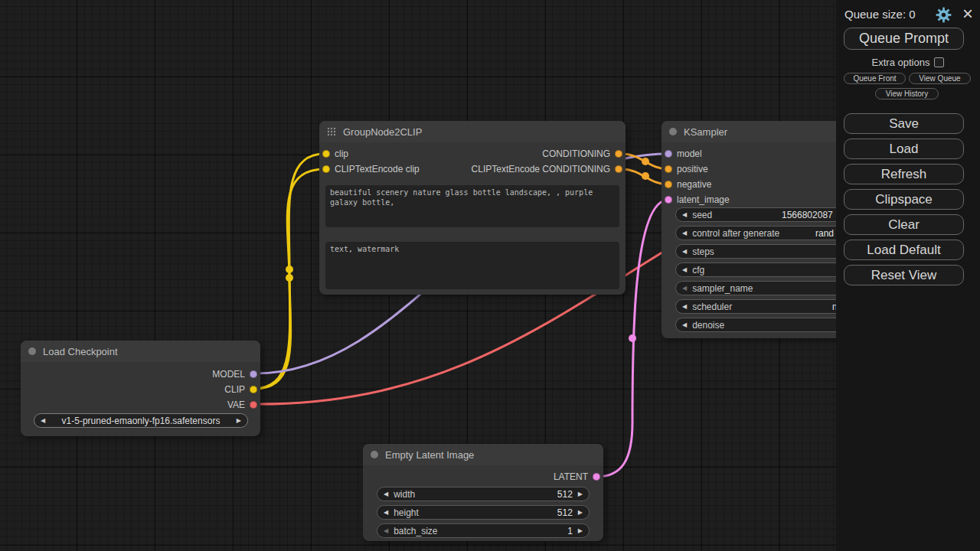 The image size is (980, 551). Describe the element at coordinates (903, 276) in the screenshot. I see `reset-view-button: Reset View` at that location.